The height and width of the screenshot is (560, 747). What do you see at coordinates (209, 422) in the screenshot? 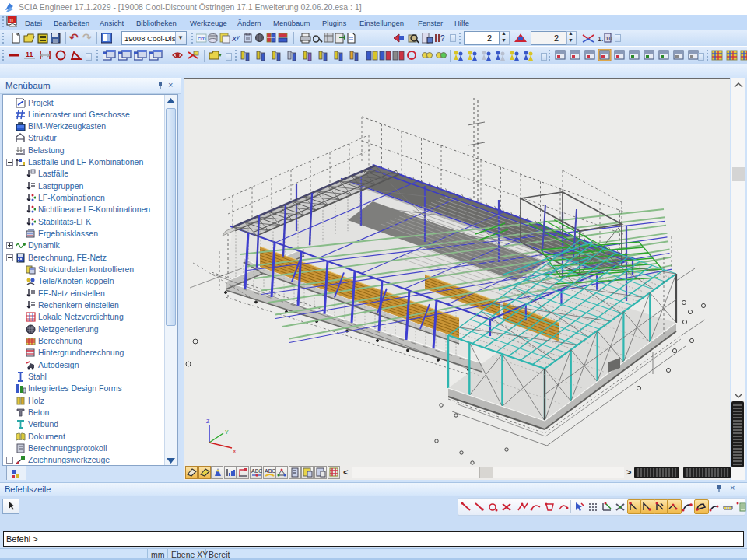
I see `svg-text: Z` at bounding box center [209, 422].